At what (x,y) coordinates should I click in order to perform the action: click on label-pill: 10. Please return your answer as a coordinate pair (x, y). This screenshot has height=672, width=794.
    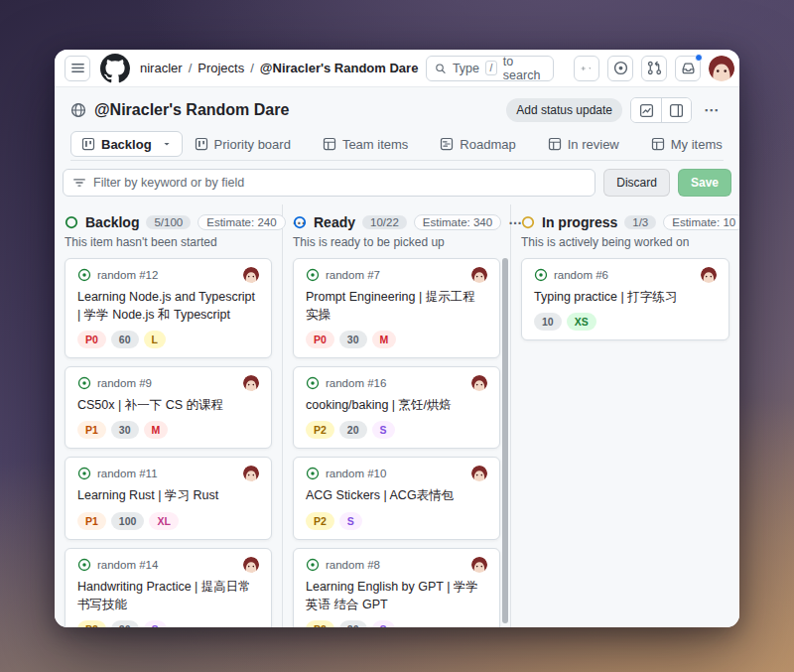
    Looking at the image, I should click on (548, 322).